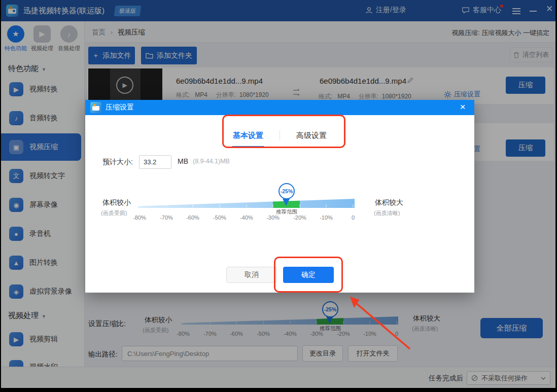  Describe the element at coordinates (211, 161) in the screenshot. I see `size-range: (8.9-44.1)MB` at that location.